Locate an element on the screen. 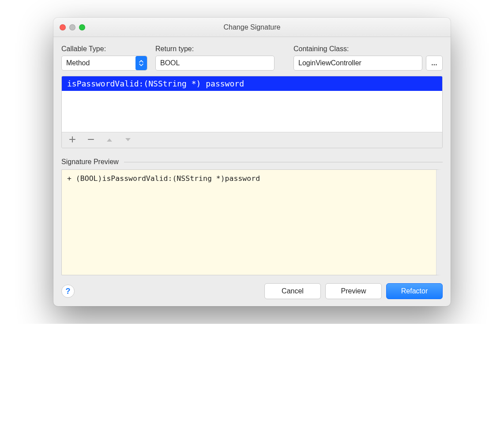  containing-class-group: Containing Class: ... is located at coordinates (368, 58).